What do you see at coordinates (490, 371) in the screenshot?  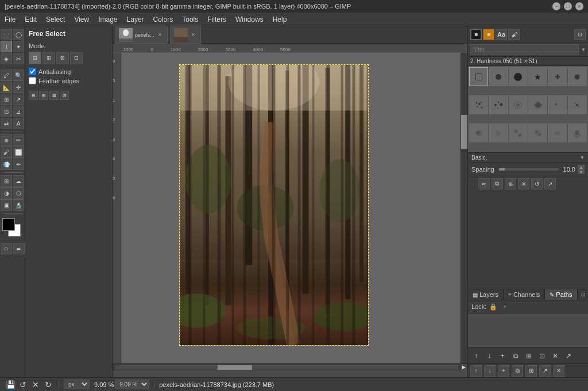 I see `right-panel-btn-2: ↓` at bounding box center [490, 371].